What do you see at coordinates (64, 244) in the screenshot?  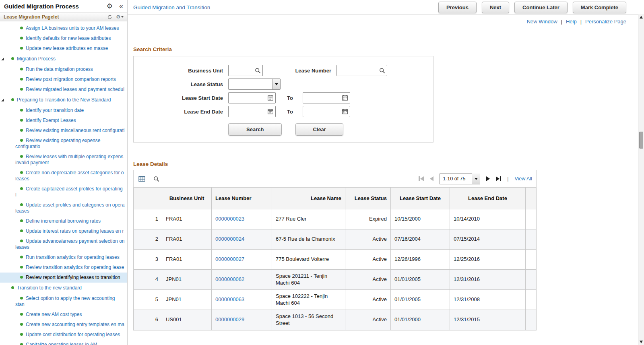 I see `tree-task-item: Update advance/arrears payment selection…` at bounding box center [64, 244].